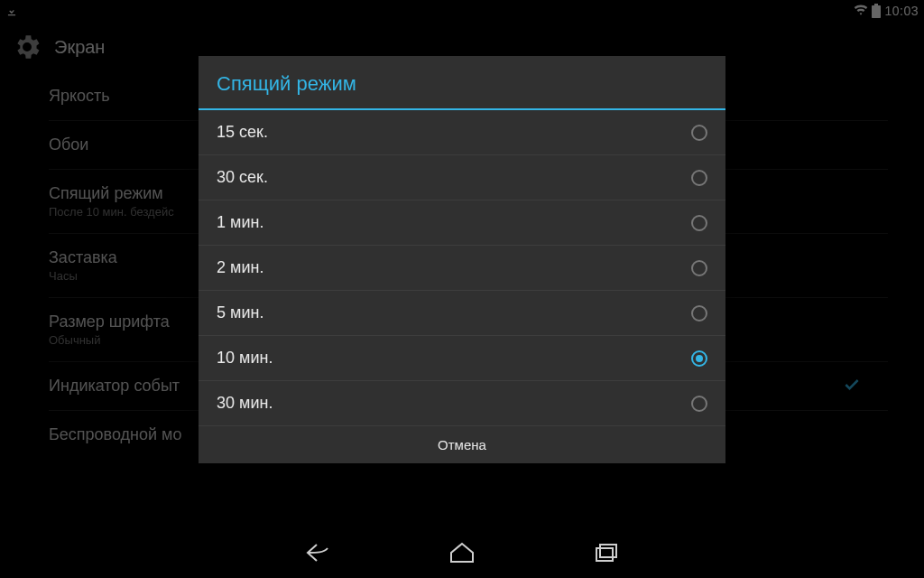 The height and width of the screenshot is (578, 924). Describe the element at coordinates (462, 268) in the screenshot. I see `dialog-option-2m: 2 мин.` at that location.